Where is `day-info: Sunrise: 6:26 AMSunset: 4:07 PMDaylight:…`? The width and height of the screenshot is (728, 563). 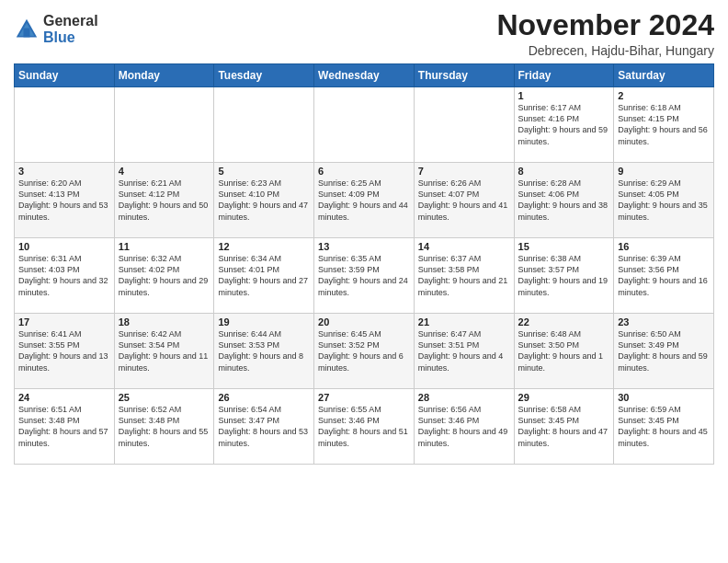 day-info: Sunrise: 6:26 AMSunset: 4:07 PMDaylight:… is located at coordinates (464, 201).